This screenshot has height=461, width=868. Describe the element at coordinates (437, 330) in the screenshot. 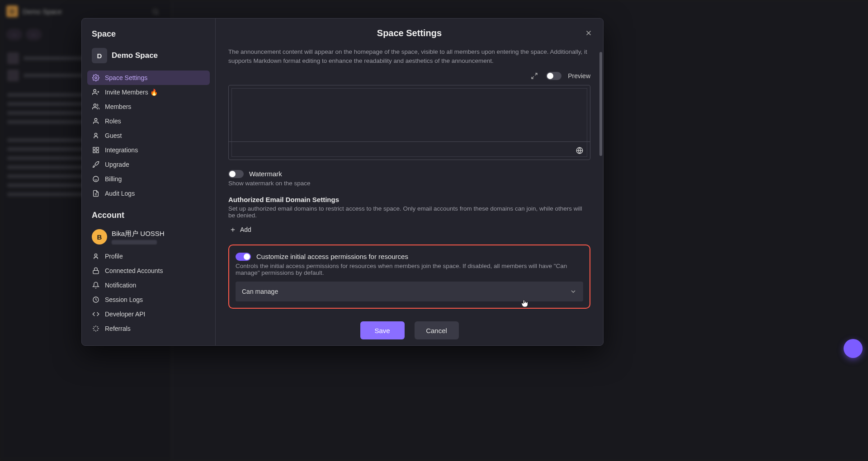

I see `cancel-button: Cancel` at that location.